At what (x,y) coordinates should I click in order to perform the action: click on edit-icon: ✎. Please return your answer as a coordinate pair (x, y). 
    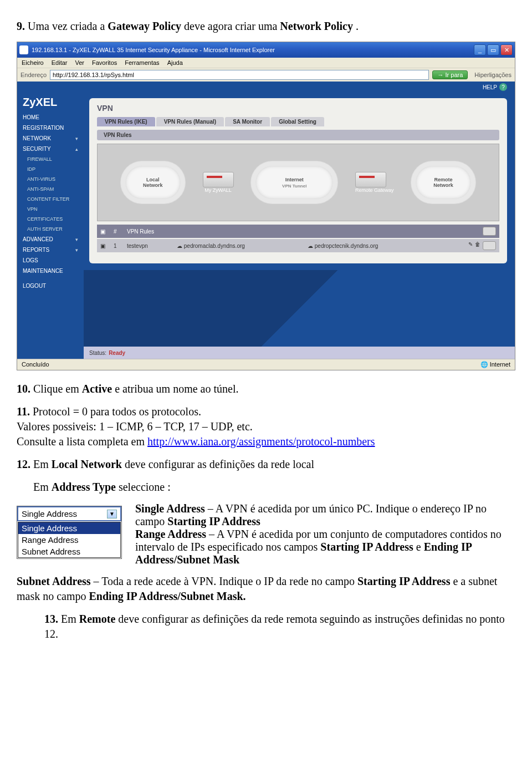
    Looking at the image, I should click on (470, 246).